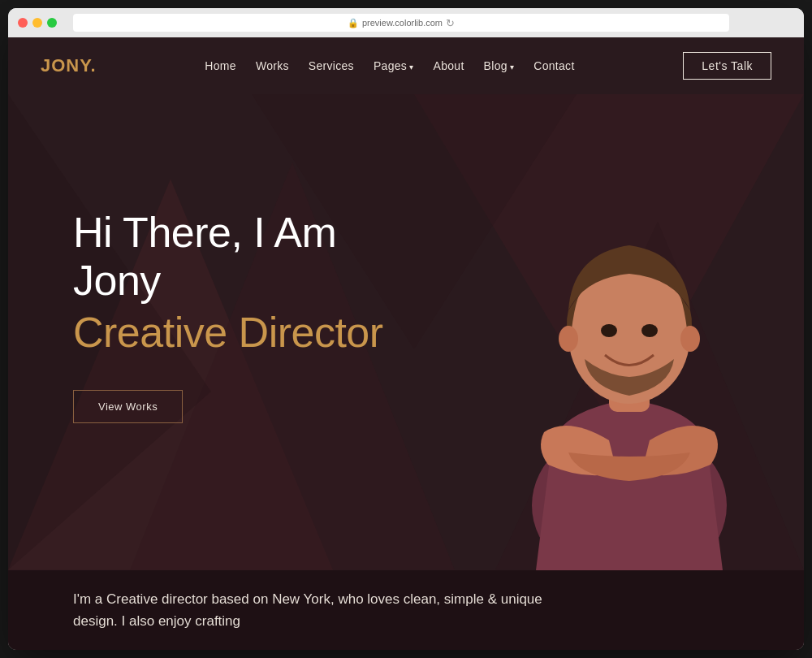 This screenshot has height=658, width=812. I want to click on lock-icon: 🔒, so click(353, 23).